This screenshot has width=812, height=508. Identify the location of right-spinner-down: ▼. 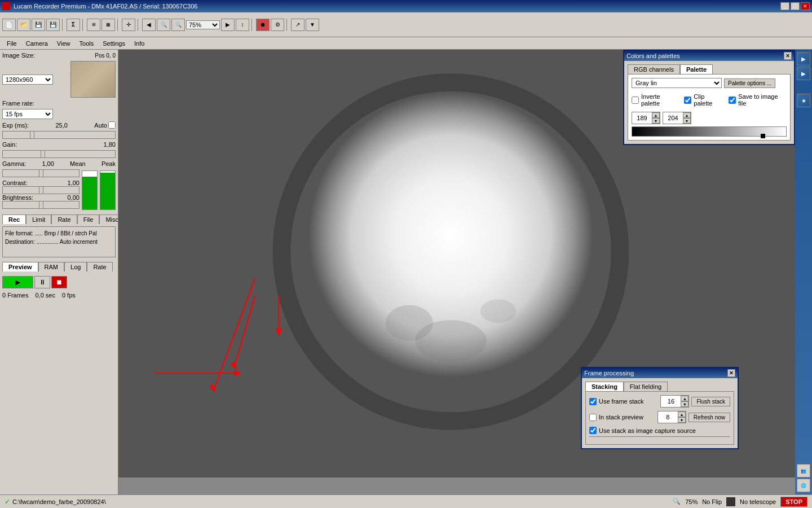
(687, 121).